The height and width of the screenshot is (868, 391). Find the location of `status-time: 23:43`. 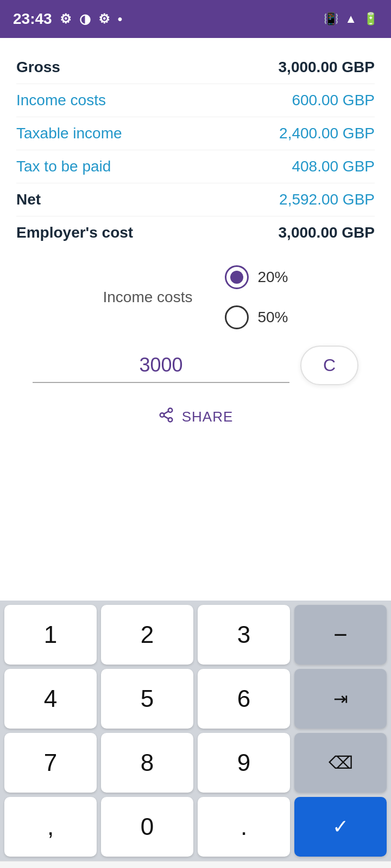

status-time: 23:43 is located at coordinates (33, 19).